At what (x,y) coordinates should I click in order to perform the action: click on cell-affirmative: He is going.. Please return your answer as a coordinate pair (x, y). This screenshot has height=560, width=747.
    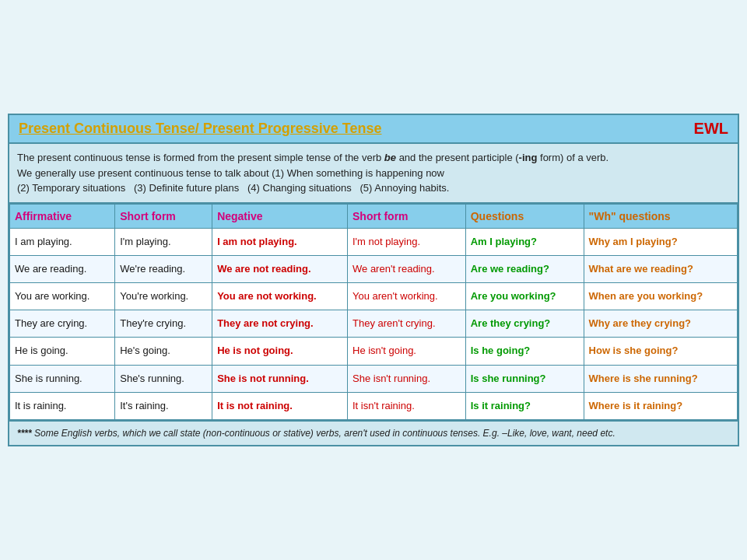
    Looking at the image, I should click on (62, 352).